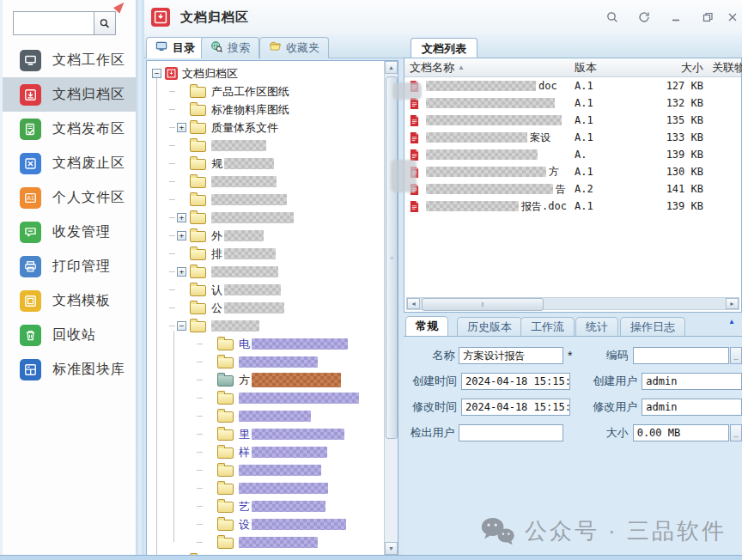 The image size is (742, 560). I want to click on table-row: A.1135 KB, so click(573, 120).